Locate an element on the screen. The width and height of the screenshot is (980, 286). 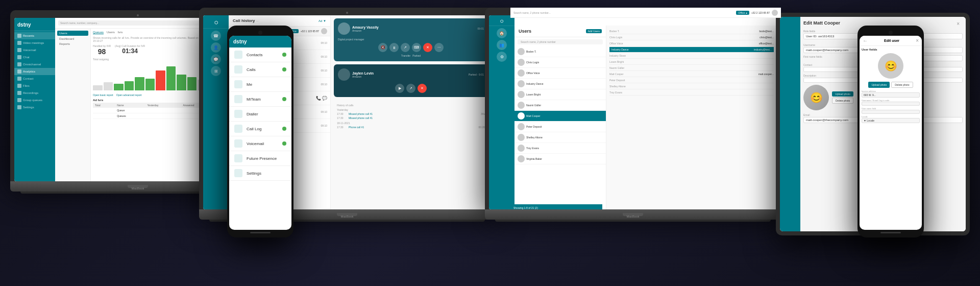
sidebar-item-recordings: Recordings is located at coordinates (35, 93).